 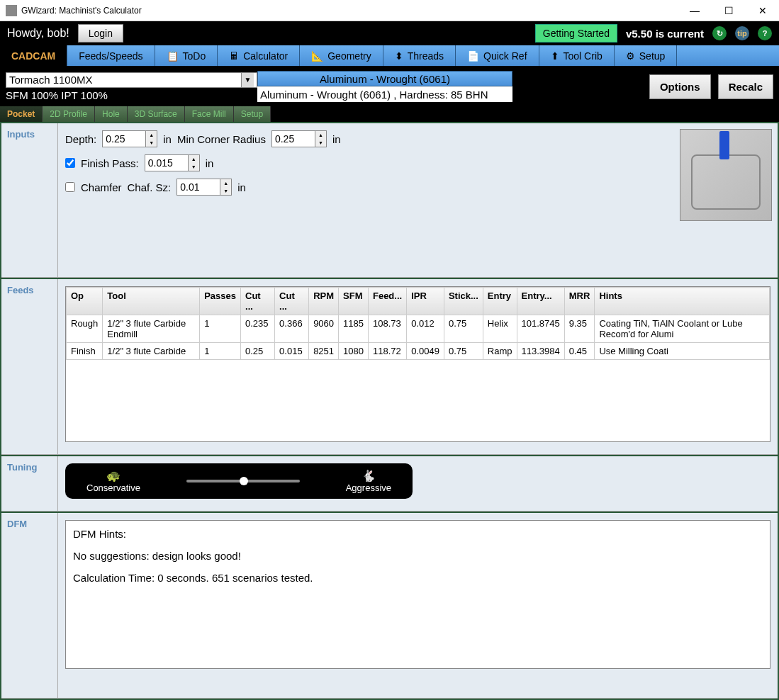 I want to click on finish-field, so click(x=167, y=163).